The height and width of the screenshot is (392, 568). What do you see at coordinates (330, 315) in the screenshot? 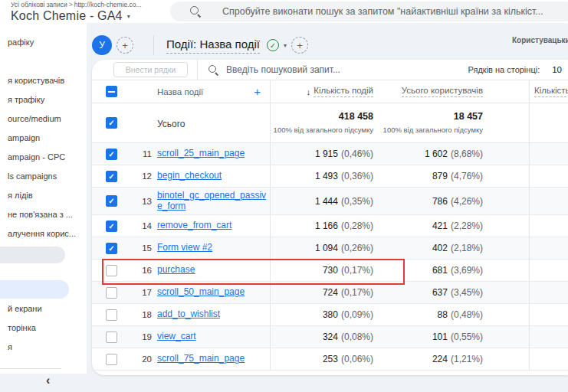
I see `events-count: 380` at bounding box center [330, 315].